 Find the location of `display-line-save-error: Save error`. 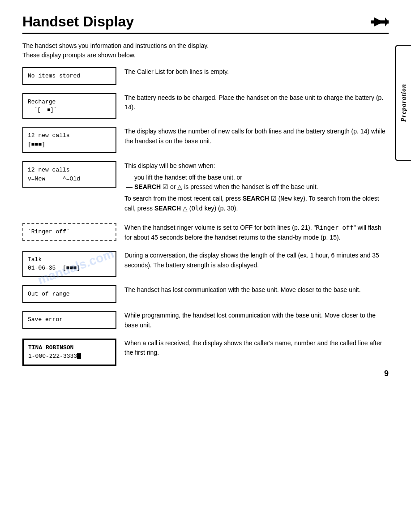

display-line-save-error: Save error is located at coordinates (69, 320).